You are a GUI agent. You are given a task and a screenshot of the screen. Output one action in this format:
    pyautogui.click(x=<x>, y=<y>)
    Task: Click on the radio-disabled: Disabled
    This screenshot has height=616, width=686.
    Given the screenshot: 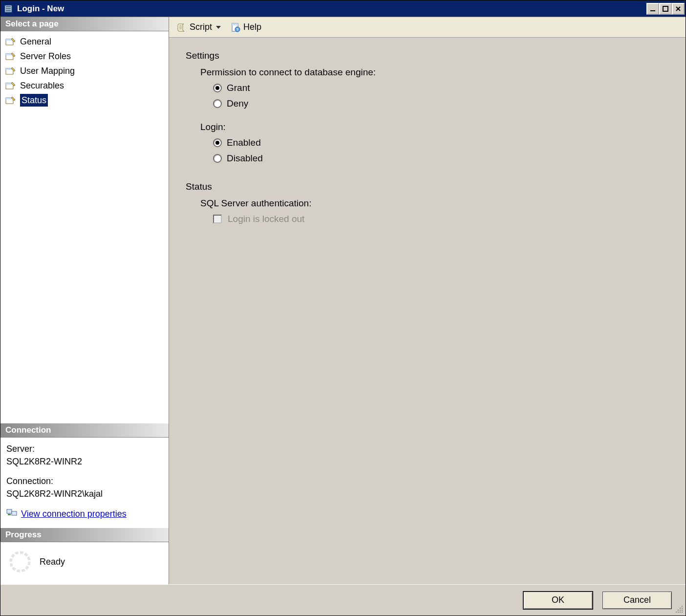 What is the action you would take?
    pyautogui.click(x=443, y=158)
    